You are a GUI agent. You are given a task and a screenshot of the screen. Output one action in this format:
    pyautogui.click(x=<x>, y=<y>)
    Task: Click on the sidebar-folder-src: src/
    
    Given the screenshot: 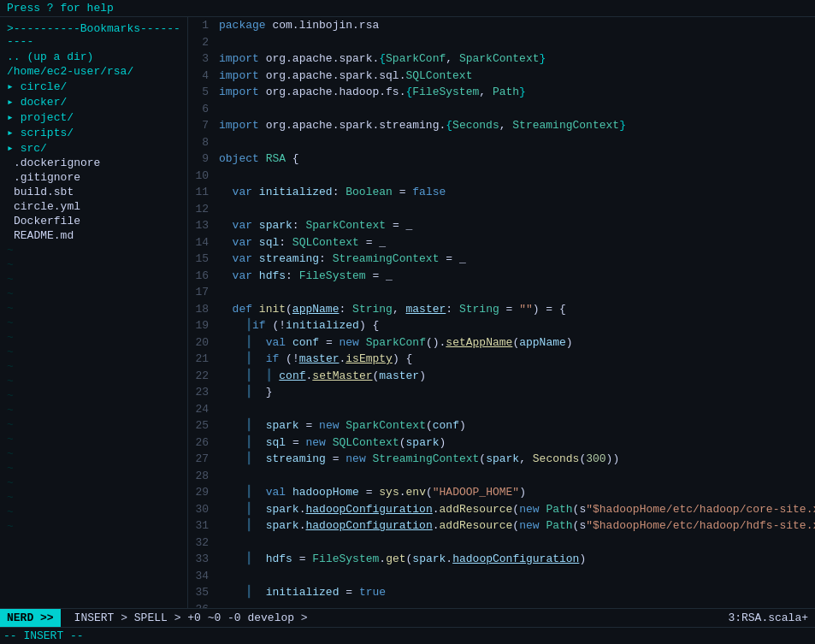 What is the action you would take?
    pyautogui.click(x=94, y=148)
    